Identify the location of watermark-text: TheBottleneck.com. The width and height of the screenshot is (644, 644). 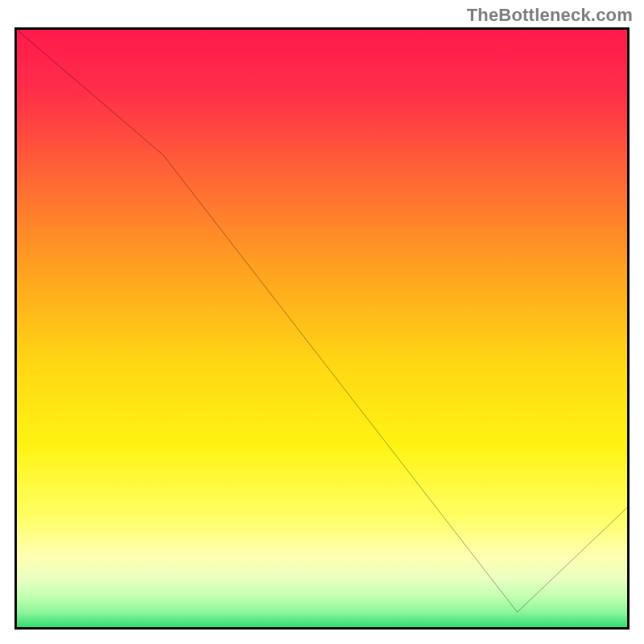
(550, 15).